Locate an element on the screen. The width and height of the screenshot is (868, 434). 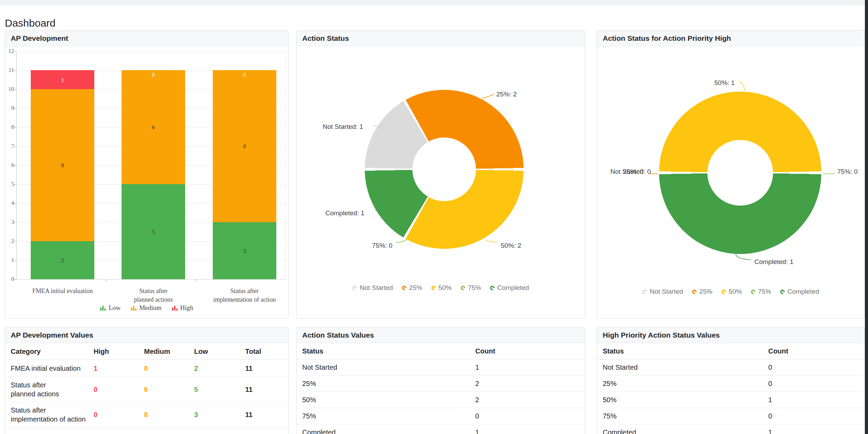
bar-value-label: 3 is located at coordinates (245, 251).